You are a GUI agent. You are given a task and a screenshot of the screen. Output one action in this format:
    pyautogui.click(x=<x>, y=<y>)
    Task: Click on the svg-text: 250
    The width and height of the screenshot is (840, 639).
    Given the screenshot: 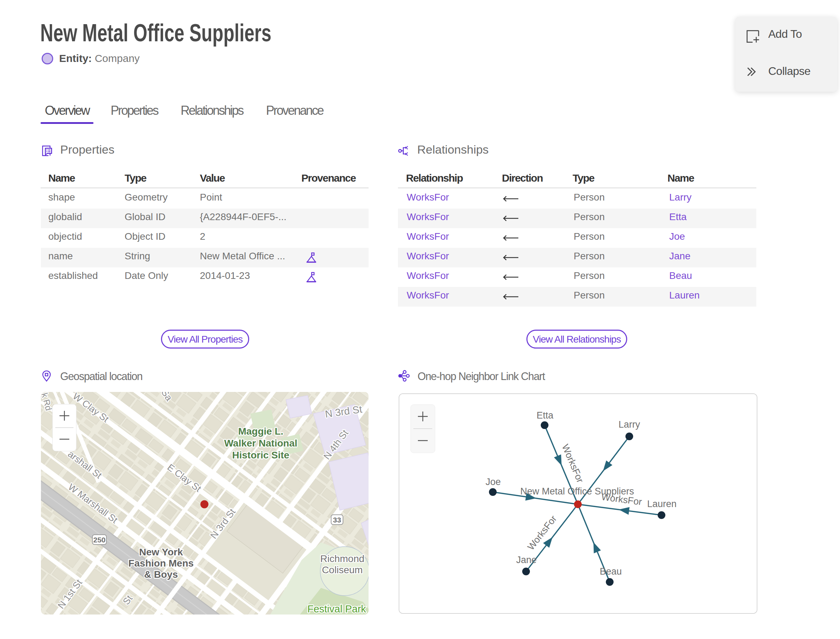 What is the action you would take?
    pyautogui.click(x=99, y=540)
    